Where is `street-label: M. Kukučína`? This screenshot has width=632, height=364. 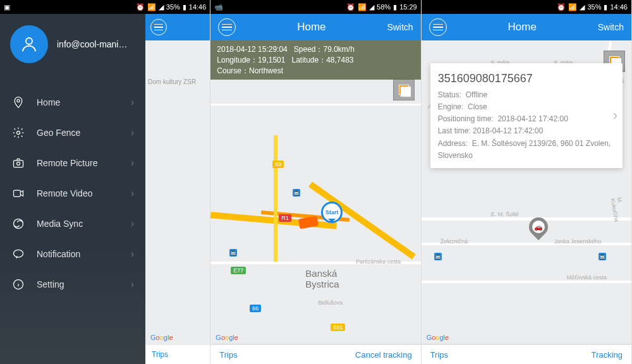
street-label: M. Kukučína is located at coordinates (618, 211).